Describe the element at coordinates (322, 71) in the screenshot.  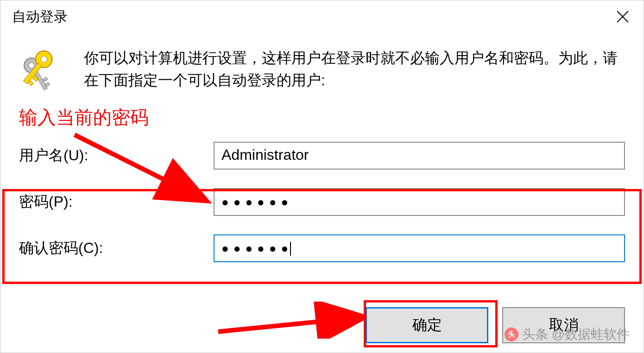
I see `description-row: 你可以对计算机进行设置，这样用户在登录时就不必输入用户名和密码。为此，请在下面指…` at that location.